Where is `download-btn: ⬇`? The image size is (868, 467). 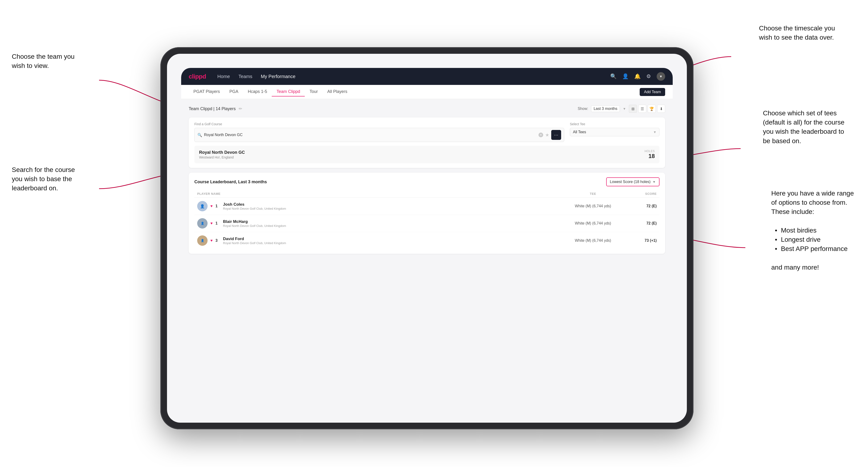
download-btn: ⬇ is located at coordinates (661, 109).